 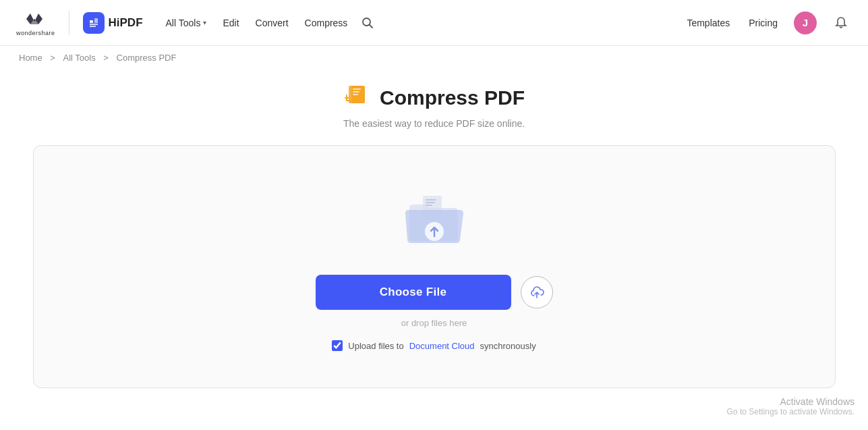 What do you see at coordinates (368, 23) in the screenshot?
I see `search-icon` at bounding box center [368, 23].